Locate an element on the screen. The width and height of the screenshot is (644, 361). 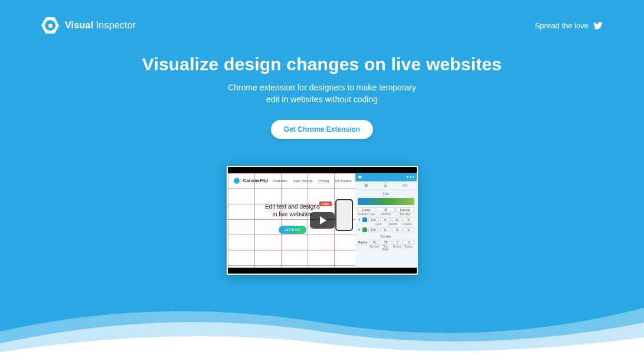
panel-row-radius: Radius 50 50 3 3 is located at coordinates (386, 242).